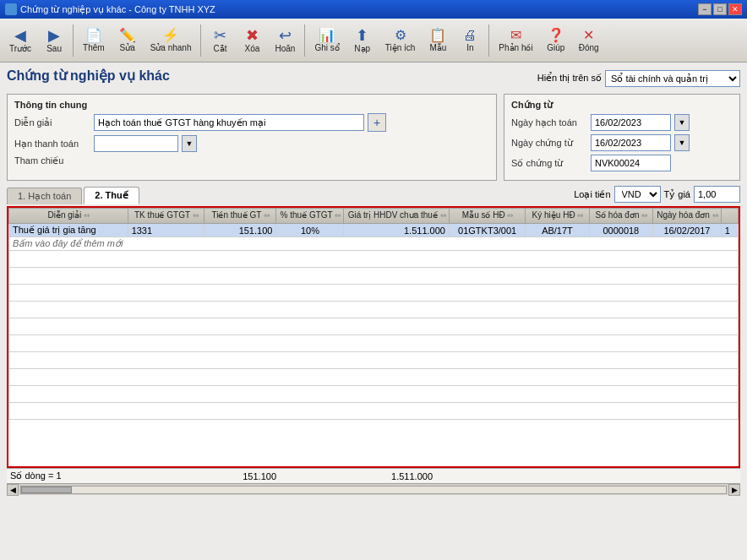  I want to click on cell-so-hoa-don: 0000018, so click(620, 231).